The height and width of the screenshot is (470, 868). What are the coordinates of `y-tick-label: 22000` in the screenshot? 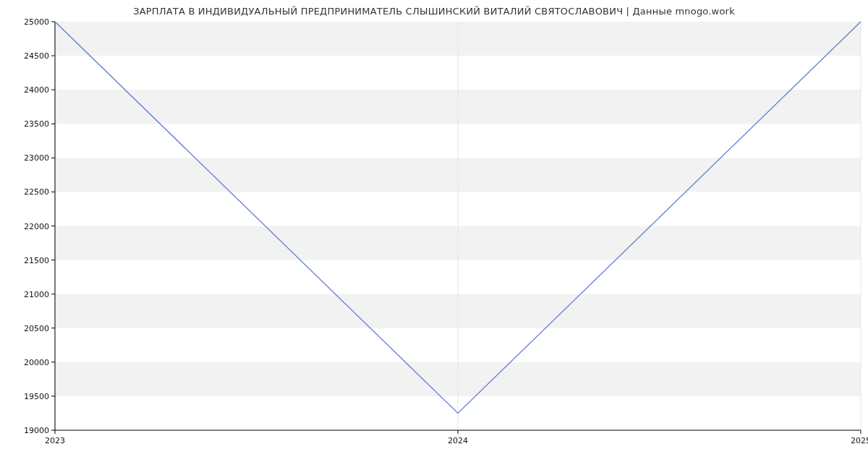 It's located at (36, 227).